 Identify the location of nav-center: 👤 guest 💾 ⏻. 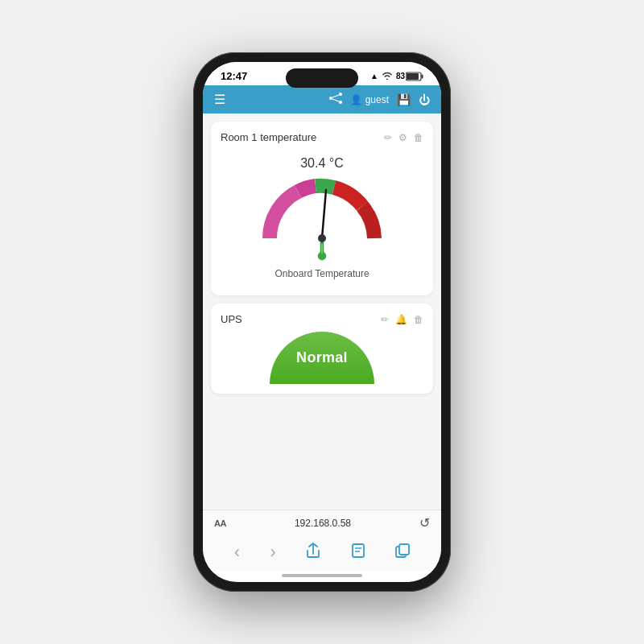
(380, 100).